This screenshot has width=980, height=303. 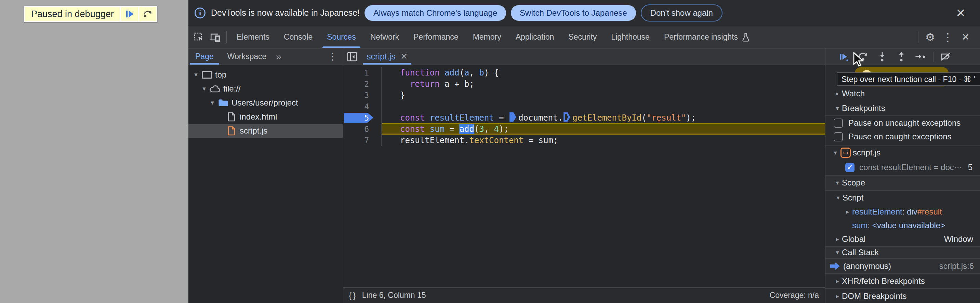 I want to click on code-line-text: resultElement.textContent = sum;, so click(x=603, y=140).